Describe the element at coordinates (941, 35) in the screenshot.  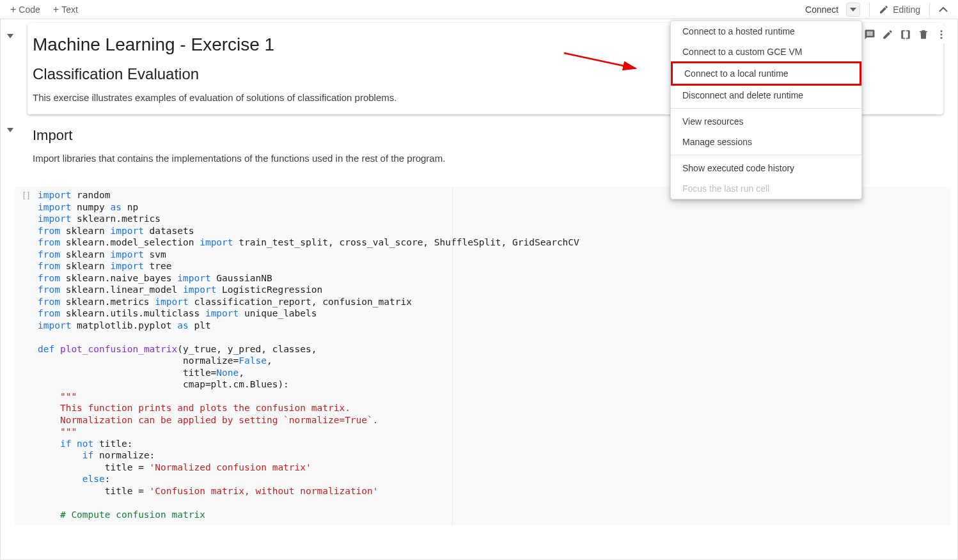
I see `more-icon` at that location.